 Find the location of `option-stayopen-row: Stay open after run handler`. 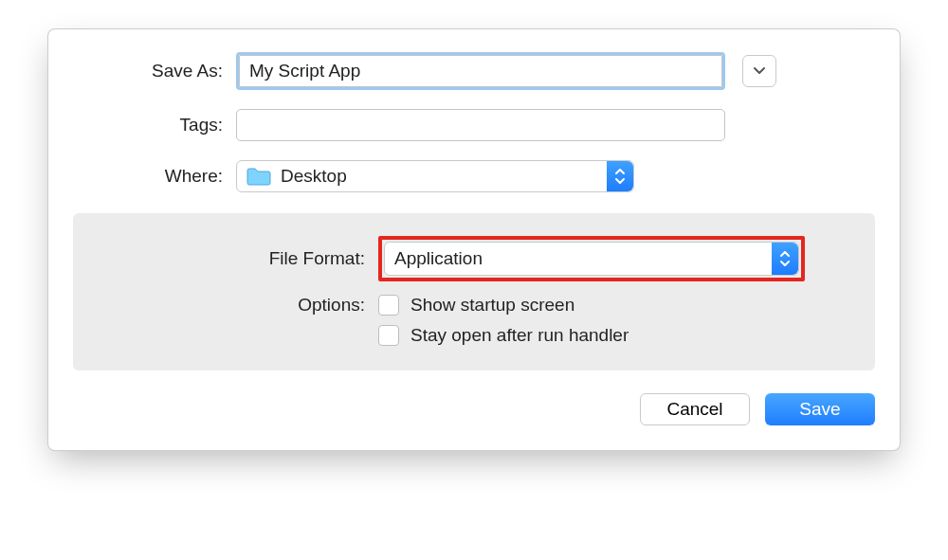

option-stayopen-row: Stay open after run handler is located at coordinates (503, 335).